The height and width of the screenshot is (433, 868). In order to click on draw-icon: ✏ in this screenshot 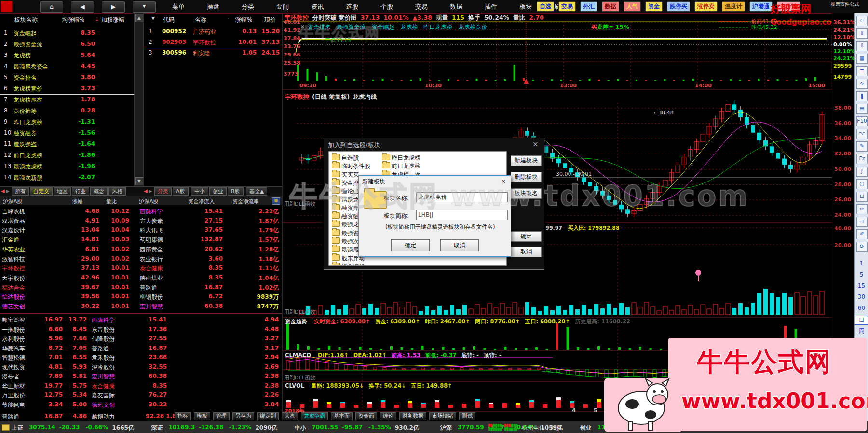, I will do `click(862, 210)`.